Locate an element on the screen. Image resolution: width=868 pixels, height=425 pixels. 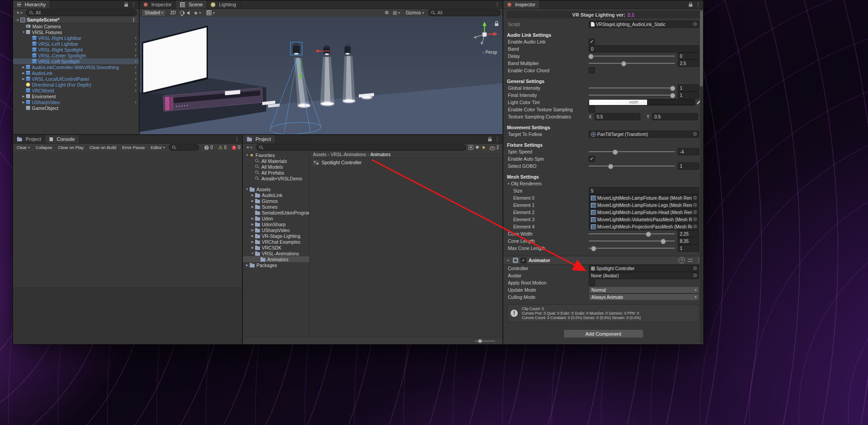
component-enabled-checkbox is located at coordinates (524, 260).